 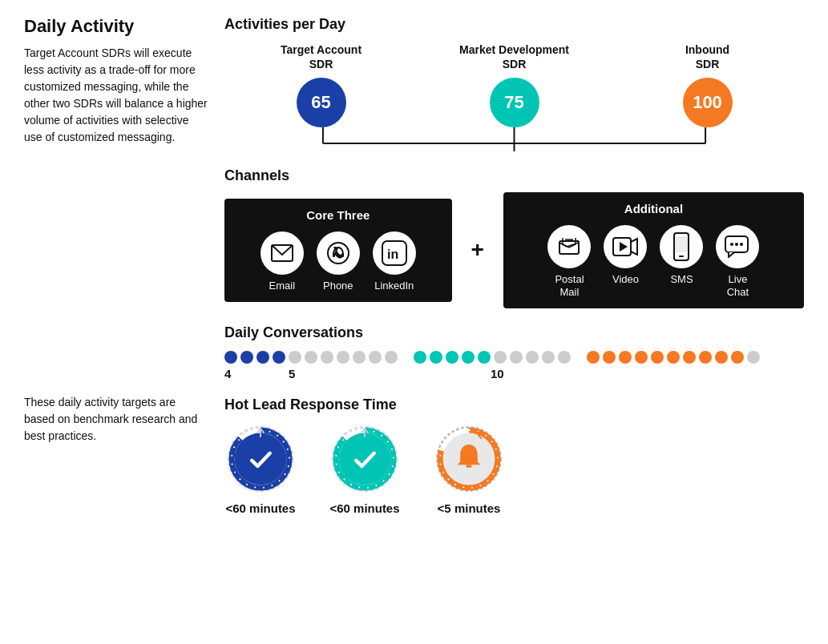 What do you see at coordinates (116, 420) in the screenshot?
I see `daily-conversations-desc: These daily activity targets are based o…` at bounding box center [116, 420].